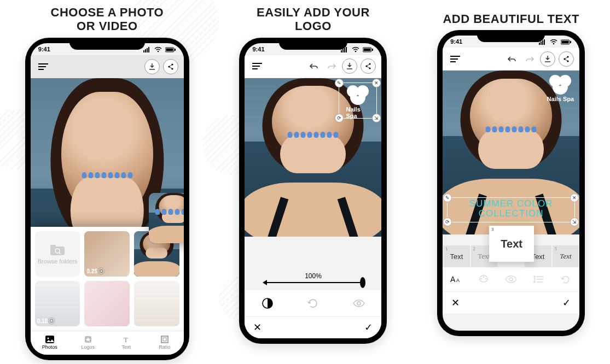 The image size is (610, 364). Describe the element at coordinates (512, 244) in the screenshot. I see `font-option-selected: 3Text` at that location.